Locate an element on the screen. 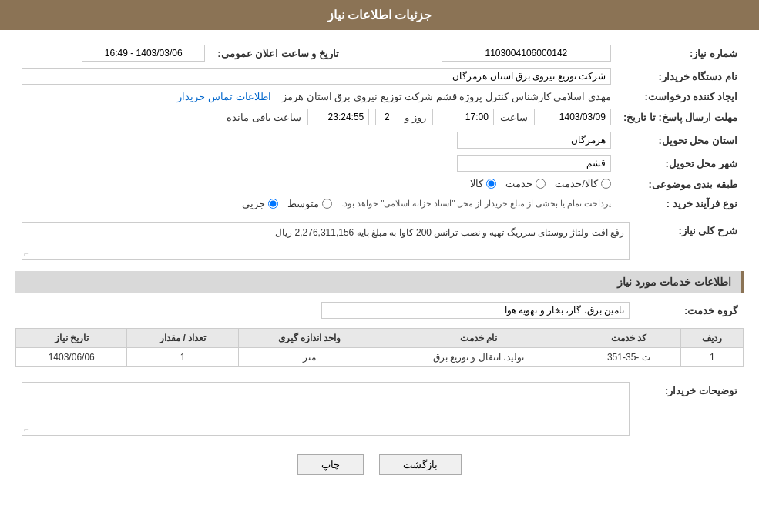 The image size is (759, 532). radio-kala-label: کالا is located at coordinates (476, 183).